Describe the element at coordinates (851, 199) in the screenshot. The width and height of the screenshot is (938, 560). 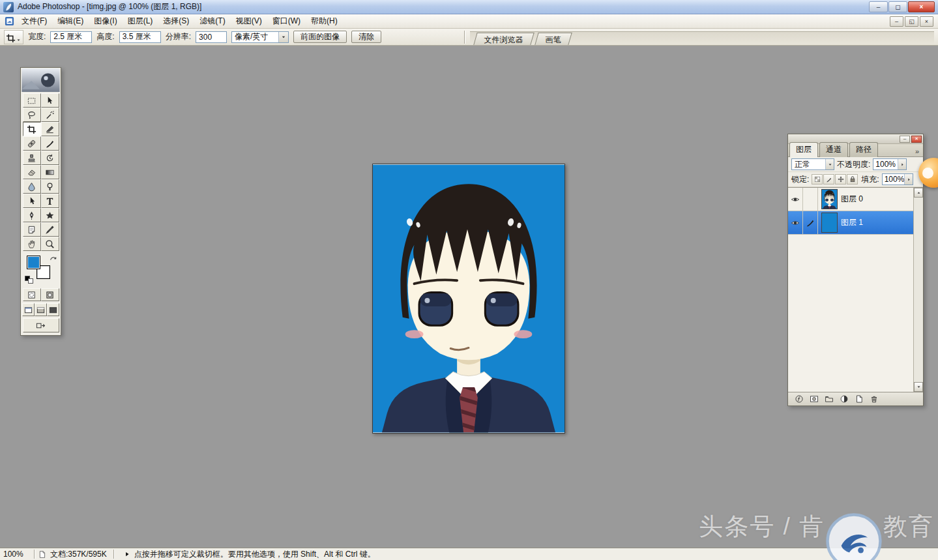
I see `layer-row-0: 图层 0` at that location.